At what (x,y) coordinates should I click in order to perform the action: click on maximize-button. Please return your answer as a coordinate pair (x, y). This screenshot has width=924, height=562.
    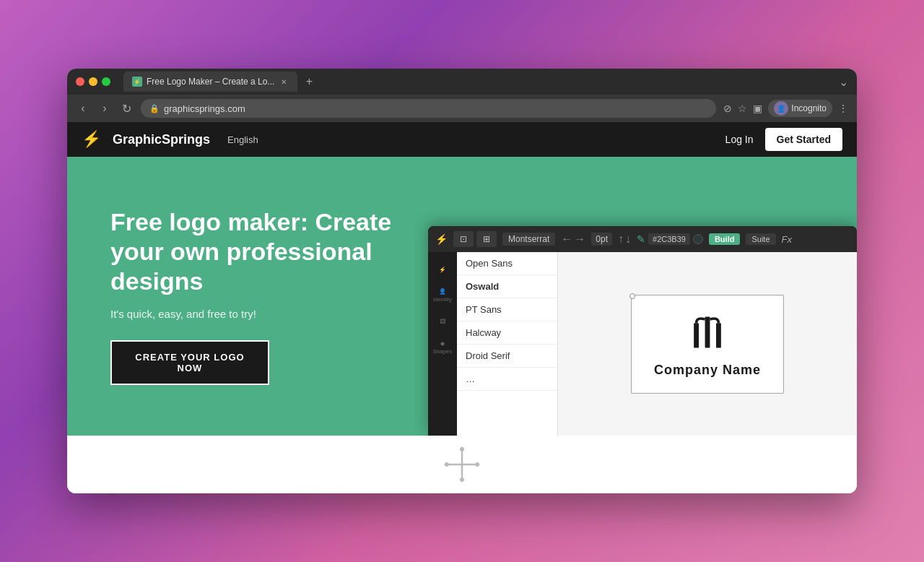
    Looking at the image, I should click on (106, 82).